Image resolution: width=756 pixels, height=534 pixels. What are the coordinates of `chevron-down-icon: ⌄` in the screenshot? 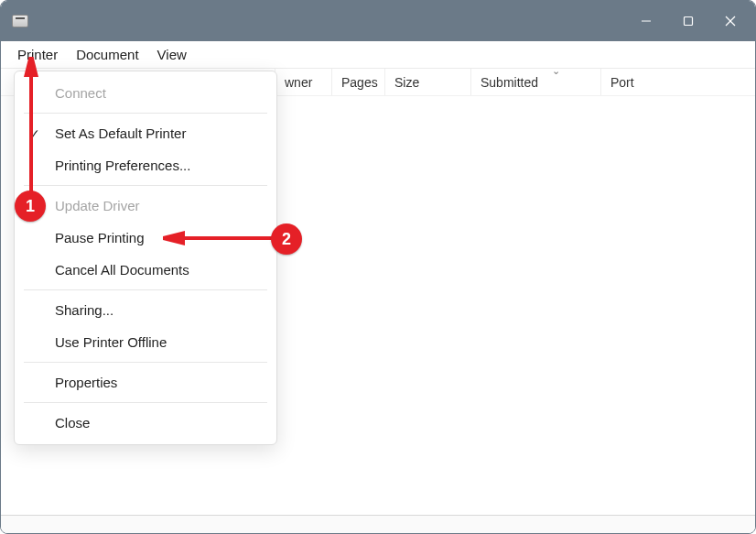 It's located at (556, 71).